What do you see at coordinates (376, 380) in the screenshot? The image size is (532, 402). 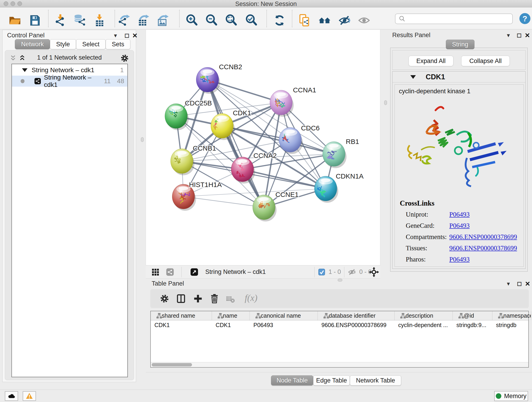 I see `tab-network-table: Network Table` at bounding box center [376, 380].